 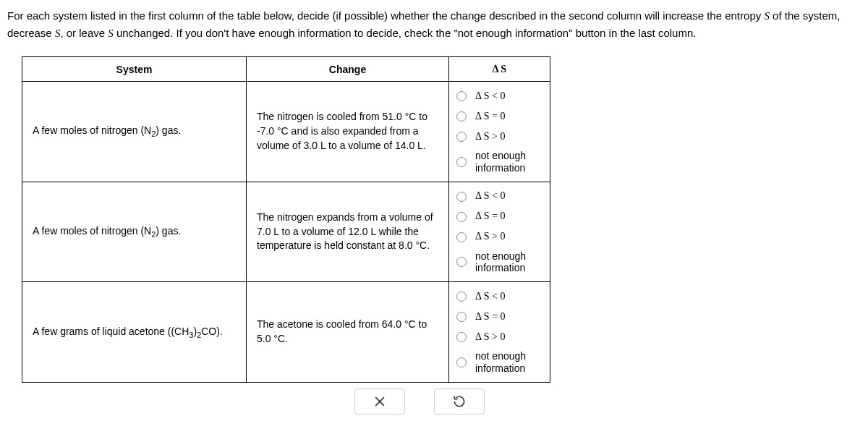 What do you see at coordinates (608, 401) in the screenshot?
I see `controls-bar` at bounding box center [608, 401].